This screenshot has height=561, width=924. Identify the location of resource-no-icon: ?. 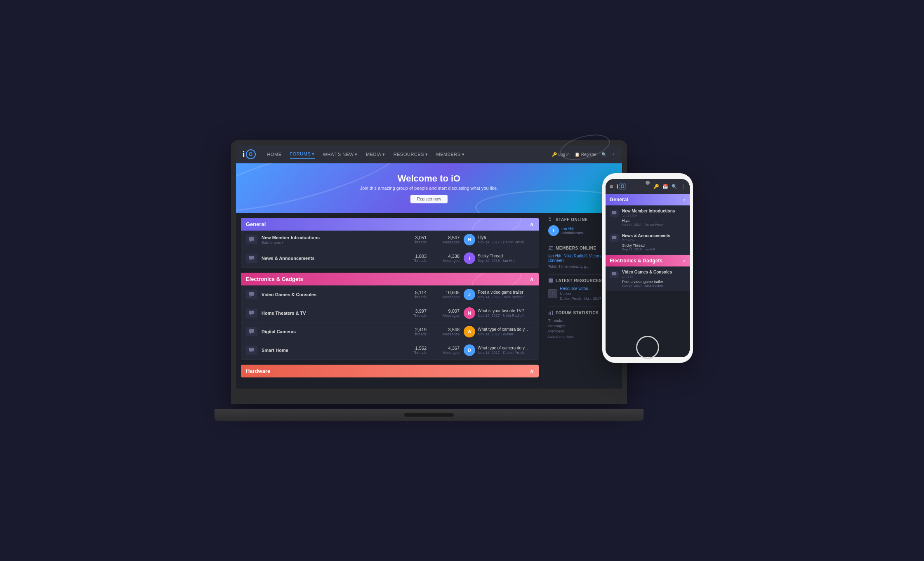
(553, 294).